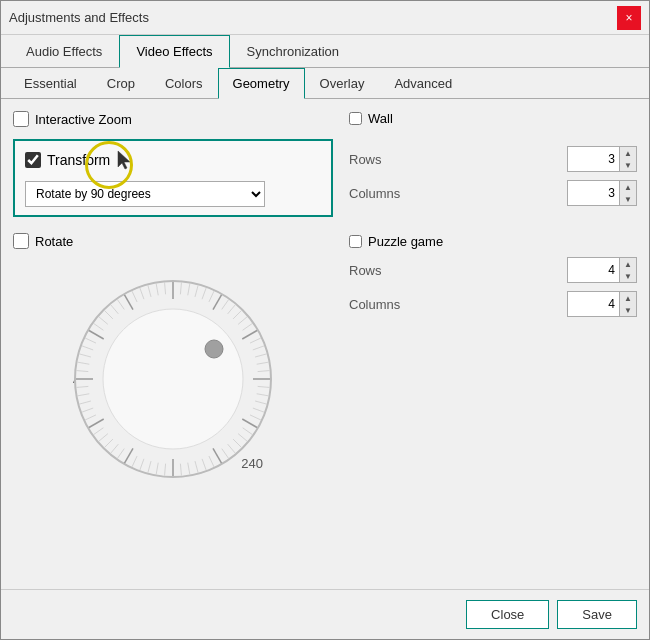 Image resolution: width=650 pixels, height=640 pixels. Describe the element at coordinates (145, 194) in the screenshot. I see `rotate-dropdown: Rotate by 90 degrees Rotate by 180 degre…` at that location.